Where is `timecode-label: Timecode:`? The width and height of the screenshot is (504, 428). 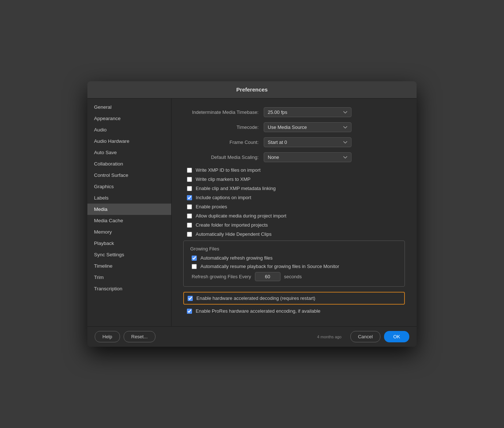 timecode-label: Timecode: is located at coordinates (223, 127).